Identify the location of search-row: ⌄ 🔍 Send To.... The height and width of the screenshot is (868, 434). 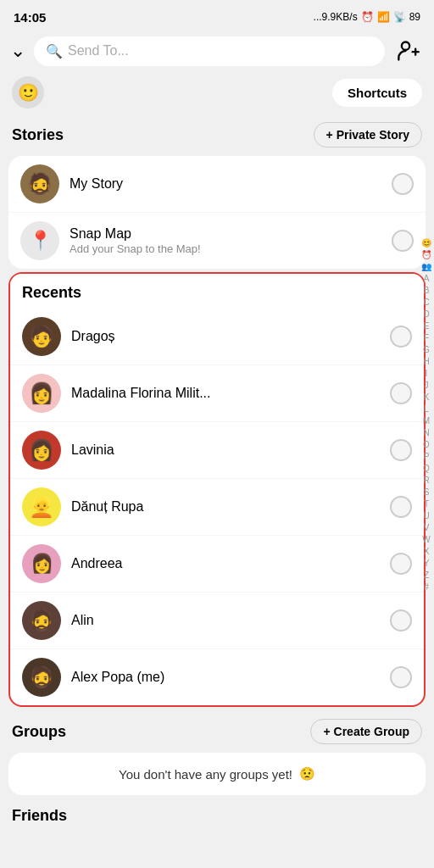
(217, 51).